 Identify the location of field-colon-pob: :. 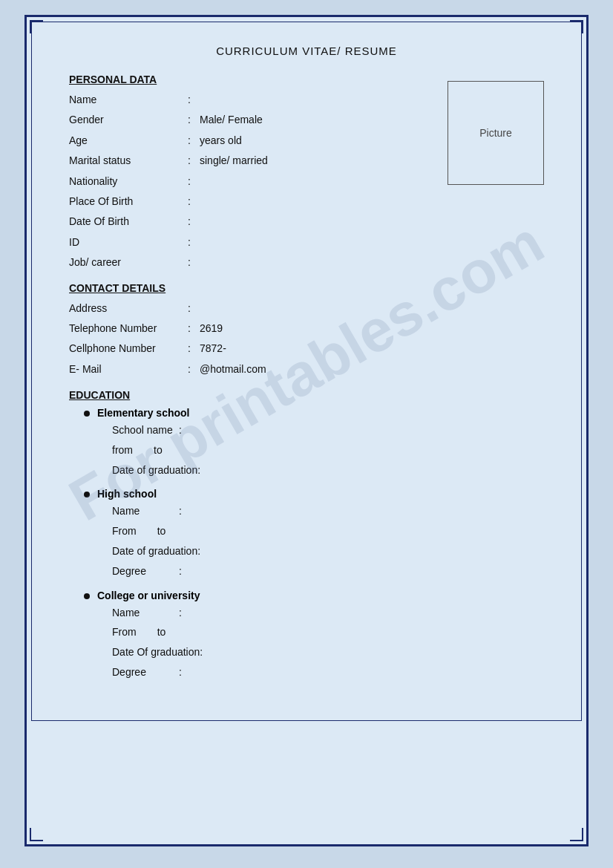
(194, 201).